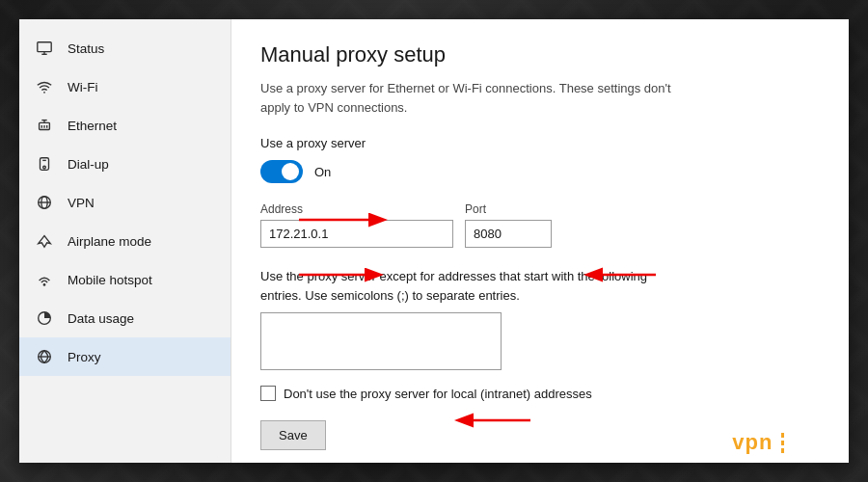 This screenshot has width=868, height=482. What do you see at coordinates (508, 233) in the screenshot?
I see `port-input` at bounding box center [508, 233].